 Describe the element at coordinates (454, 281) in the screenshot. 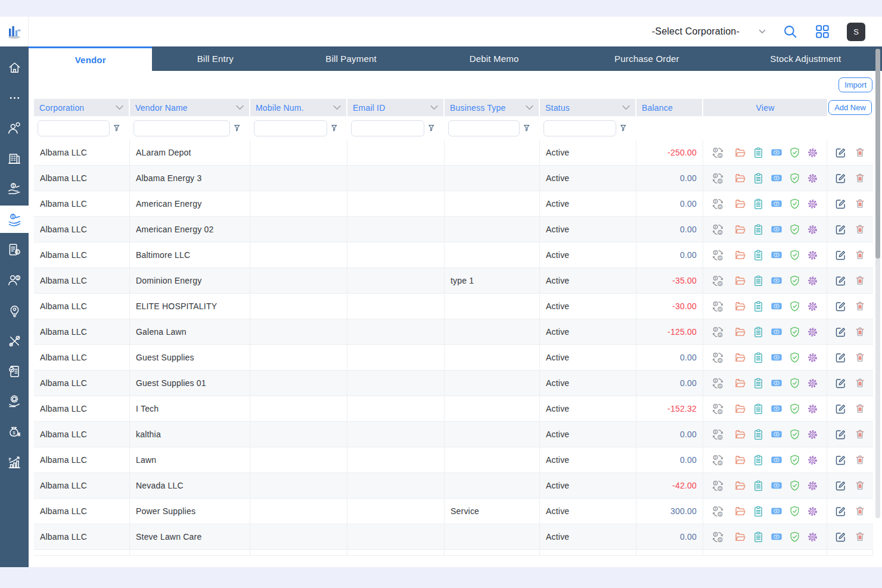

I see `table-row: Albama LLC Dominion Energy type 1 Active…` at that location.